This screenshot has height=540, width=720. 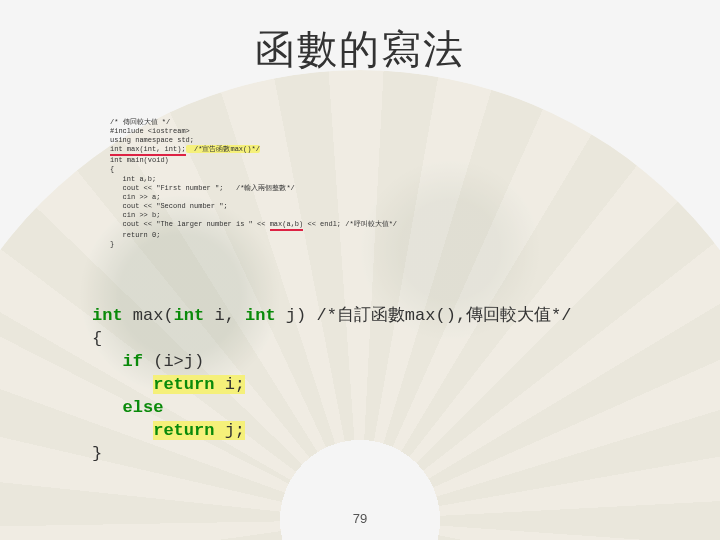 What do you see at coordinates (135, 197) in the screenshot?
I see `code-line: cin >> a;` at bounding box center [135, 197].